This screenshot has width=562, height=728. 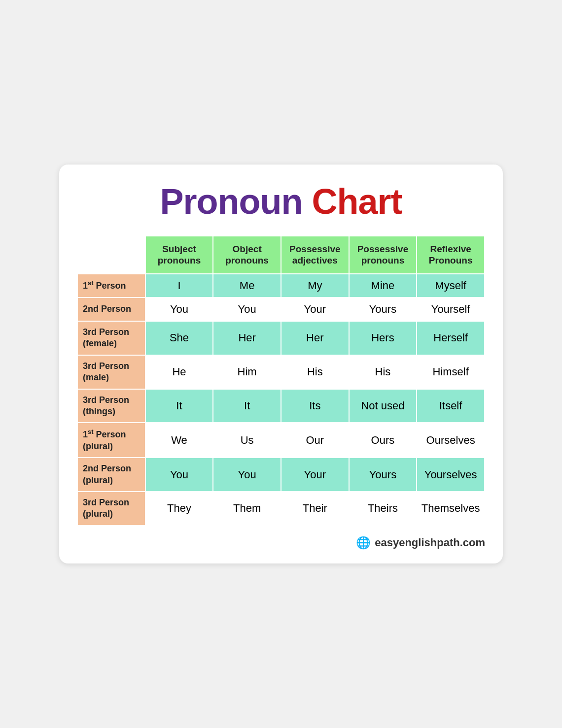 What do you see at coordinates (111, 255) in the screenshot?
I see `col-header-empty` at bounding box center [111, 255].